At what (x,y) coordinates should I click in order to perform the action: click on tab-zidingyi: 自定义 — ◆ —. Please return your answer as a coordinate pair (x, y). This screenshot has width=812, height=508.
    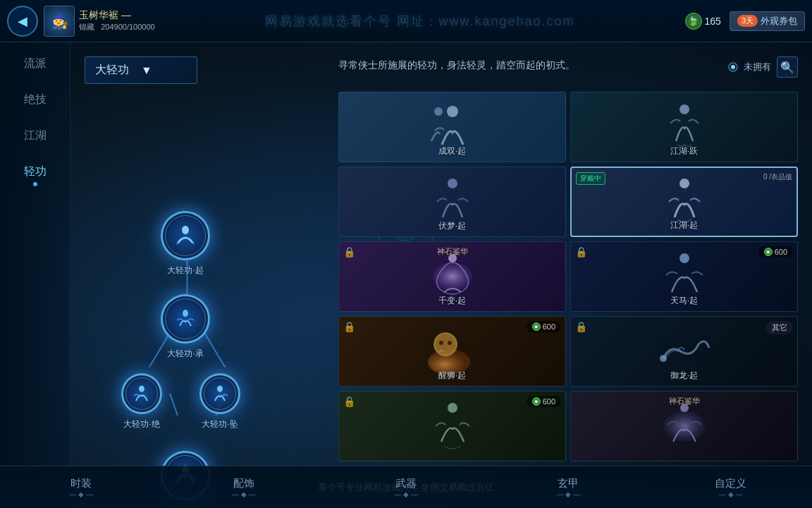
    Looking at the image, I should click on (731, 487).